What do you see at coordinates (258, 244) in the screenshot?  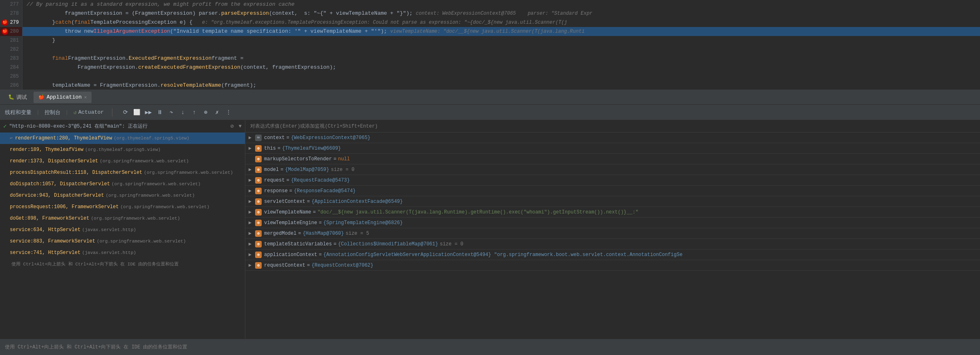 I see `var-icon-tsv: ⊕` at bounding box center [258, 244].